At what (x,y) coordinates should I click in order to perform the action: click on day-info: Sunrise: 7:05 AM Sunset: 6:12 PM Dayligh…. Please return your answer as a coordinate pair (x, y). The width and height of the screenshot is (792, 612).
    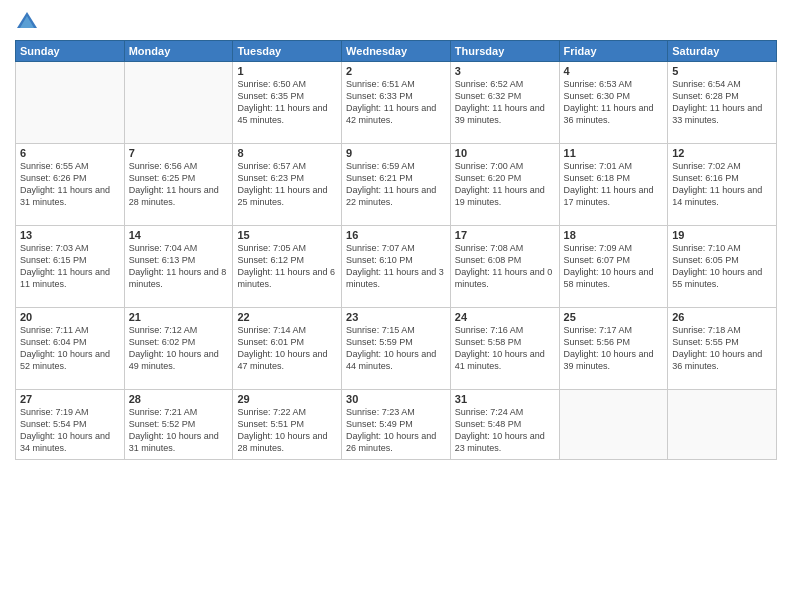
    Looking at the image, I should click on (287, 266).